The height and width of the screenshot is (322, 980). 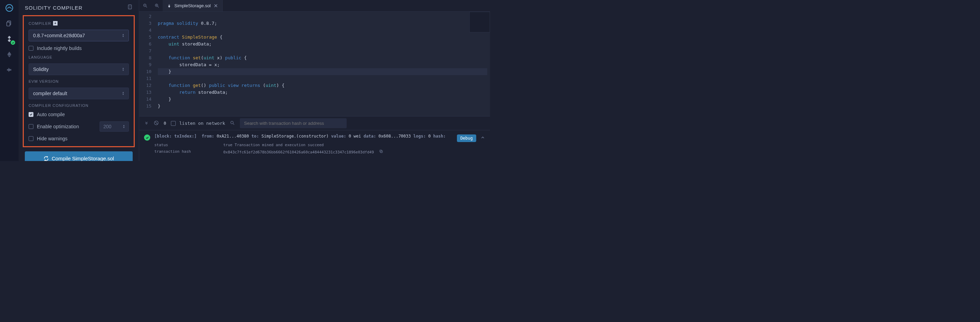 I want to click on terminal: 0 listen on network [block: txIndex:] fr…, so click(x=315, y=139).